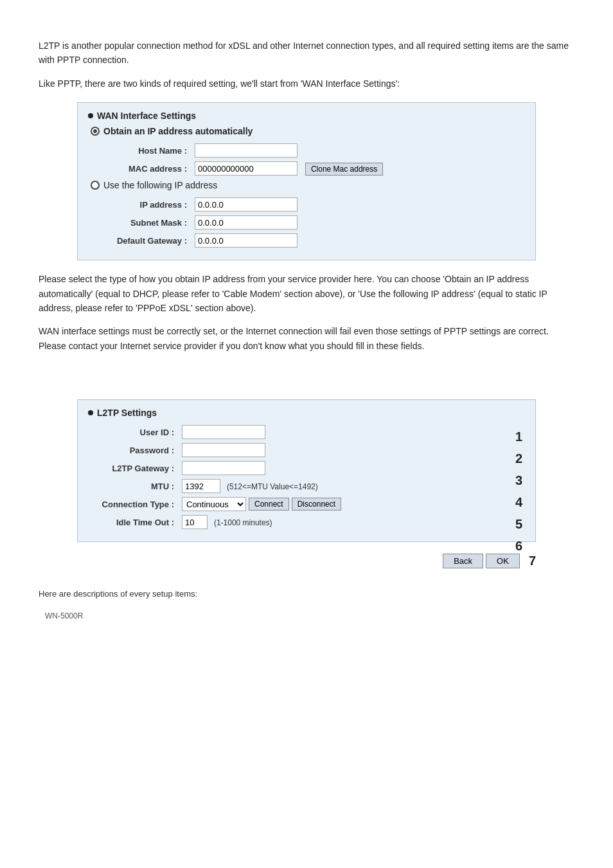 This screenshot has height=868, width=613. Describe the element at coordinates (133, 486) in the screenshot. I see `mtu-label: MTU :` at that location.